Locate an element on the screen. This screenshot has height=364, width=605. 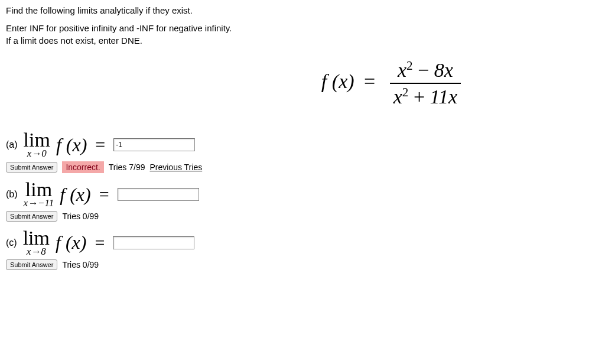
submit-button-a: Submit Answer is located at coordinates (32, 167).